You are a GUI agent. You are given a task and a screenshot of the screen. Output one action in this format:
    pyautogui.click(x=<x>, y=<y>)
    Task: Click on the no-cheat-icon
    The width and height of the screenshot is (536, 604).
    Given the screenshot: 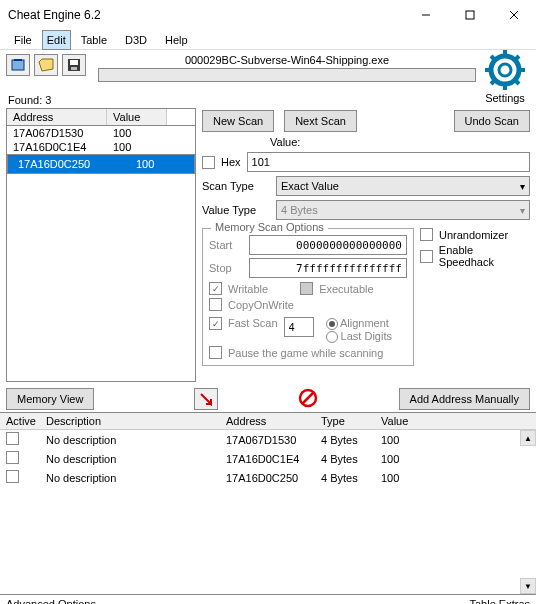 What is the action you would take?
    pyautogui.click(x=308, y=398)
    